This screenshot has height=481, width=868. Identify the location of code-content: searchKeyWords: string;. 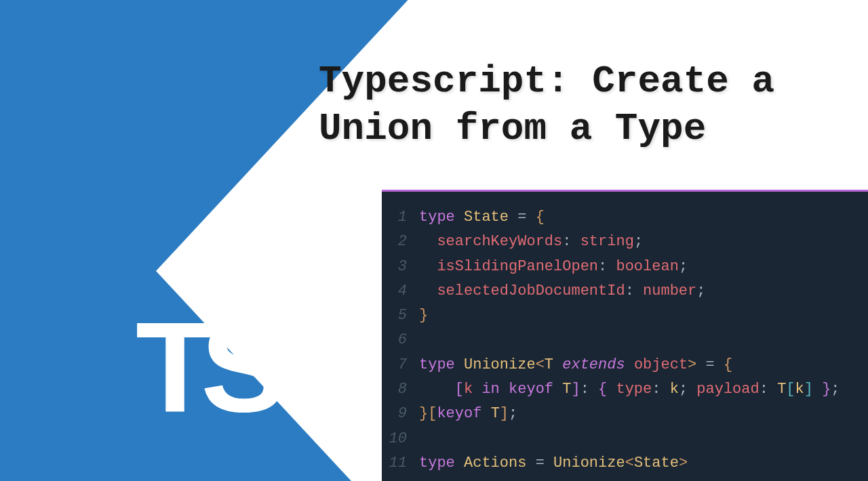
(531, 242).